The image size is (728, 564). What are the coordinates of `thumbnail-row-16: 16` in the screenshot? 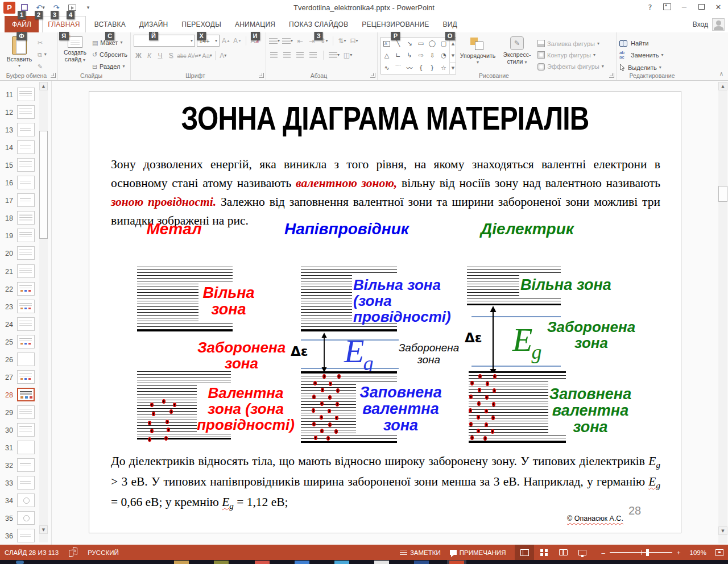 It's located at (18, 183).